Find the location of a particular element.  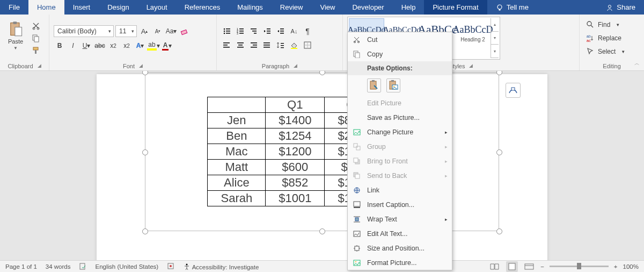

cut-button is located at coordinates (36, 26).